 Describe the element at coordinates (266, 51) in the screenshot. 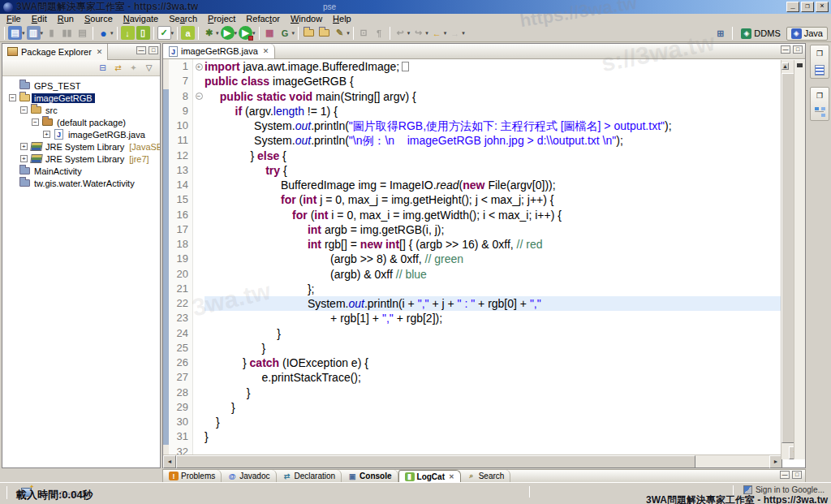

I see `editor-tab-close-icon: ✕` at that location.